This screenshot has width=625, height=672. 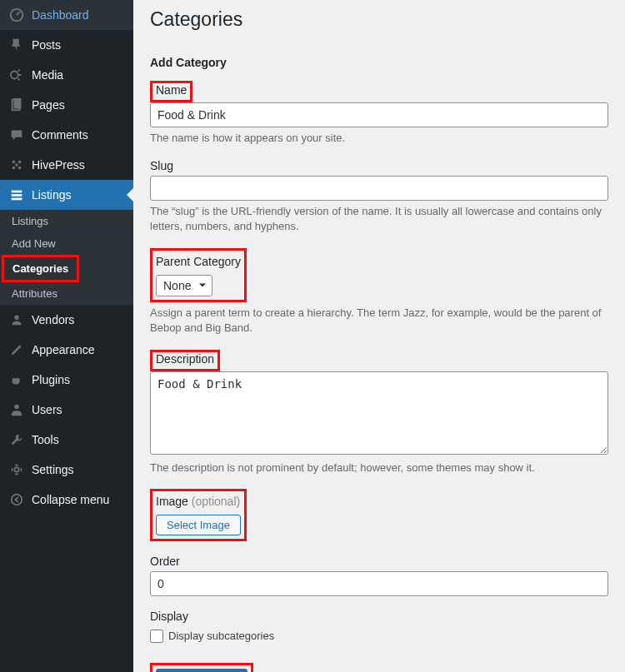 What do you see at coordinates (379, 292) in the screenshot?
I see `field-parent: Parent Category None Assign a parent ter…` at bounding box center [379, 292].